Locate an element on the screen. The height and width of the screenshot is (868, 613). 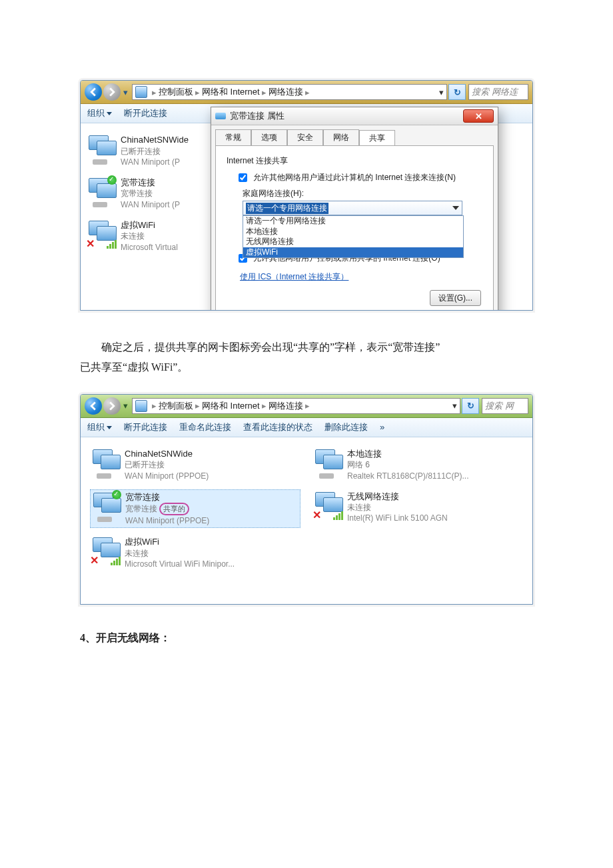
para-line: 已共享至“虚拟 WiFi”。 is located at coordinates (134, 367).